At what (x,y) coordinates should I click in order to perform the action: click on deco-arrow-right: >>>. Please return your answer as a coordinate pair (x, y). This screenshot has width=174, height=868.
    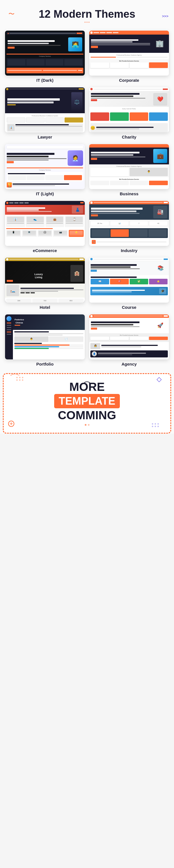
    Looking at the image, I should click on (165, 16).